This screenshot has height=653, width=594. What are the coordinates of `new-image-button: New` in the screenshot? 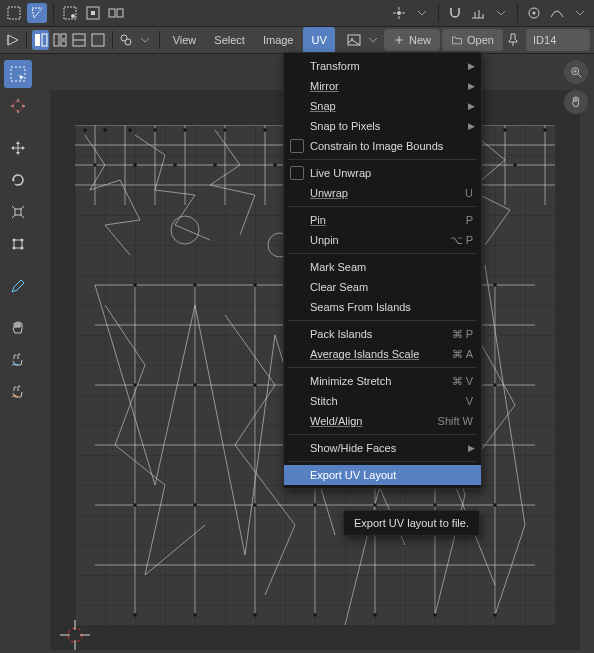 It's located at (412, 40).